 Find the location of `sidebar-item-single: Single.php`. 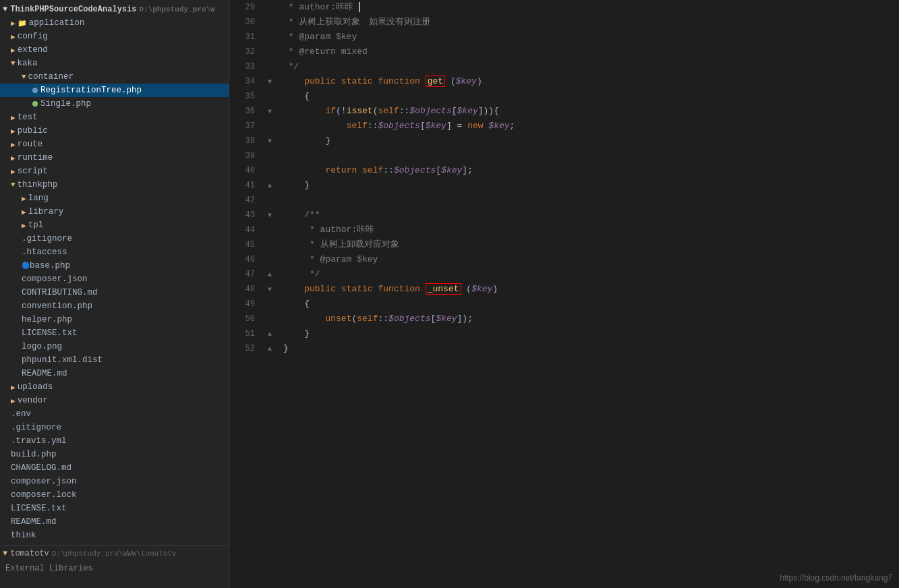

sidebar-item-single: Single.php is located at coordinates (115, 104).